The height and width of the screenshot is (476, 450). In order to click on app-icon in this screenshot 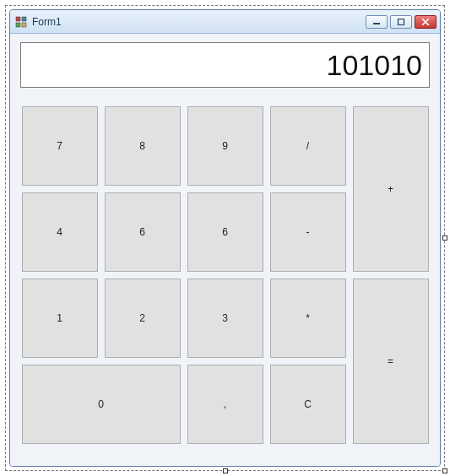, I will do `click(21, 22)`.